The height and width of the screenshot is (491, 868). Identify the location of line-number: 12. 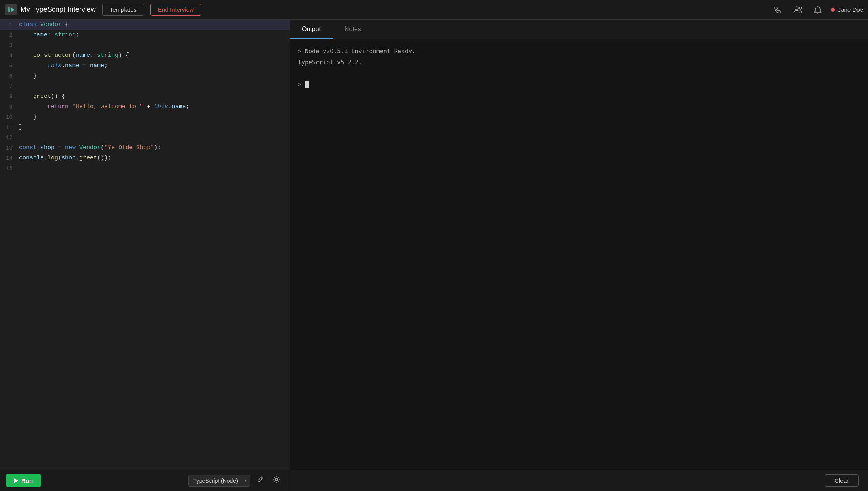
(9, 138).